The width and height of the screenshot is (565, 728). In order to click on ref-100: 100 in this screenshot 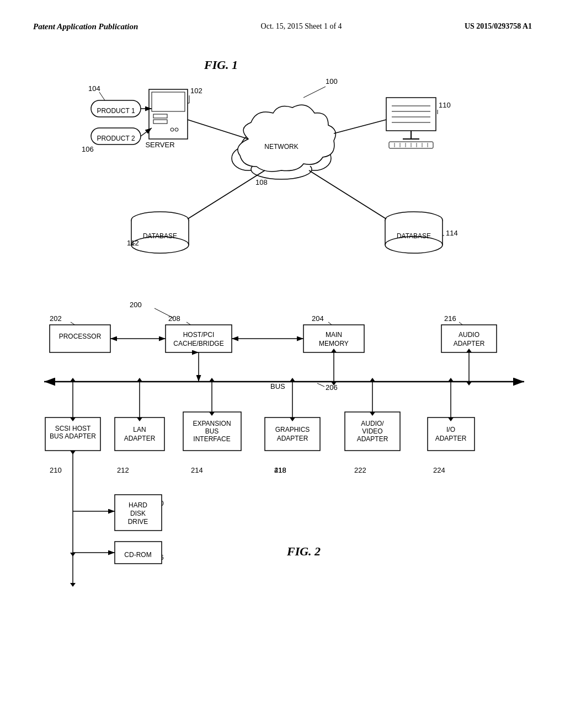, I will do `click(332, 82)`.